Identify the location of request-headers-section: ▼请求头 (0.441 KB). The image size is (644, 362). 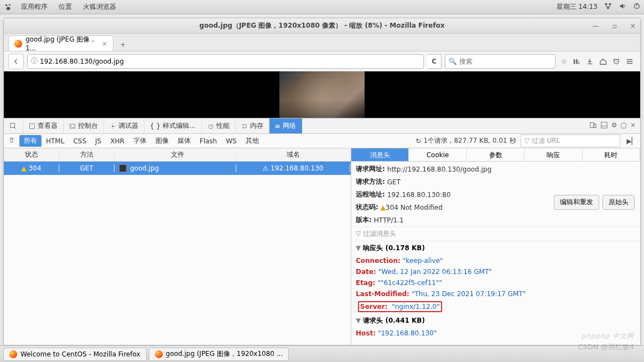
(496, 321).